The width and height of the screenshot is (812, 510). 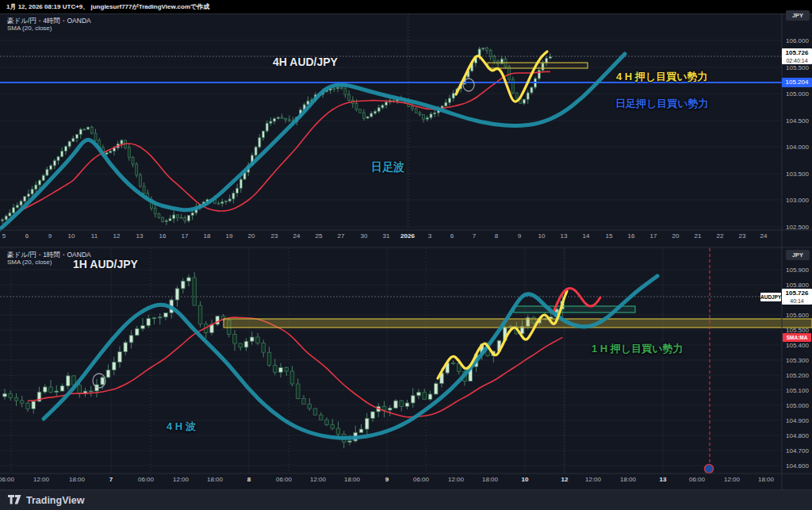 What do you see at coordinates (518, 324) in the screenshot?
I see `support-band` at bounding box center [518, 324].